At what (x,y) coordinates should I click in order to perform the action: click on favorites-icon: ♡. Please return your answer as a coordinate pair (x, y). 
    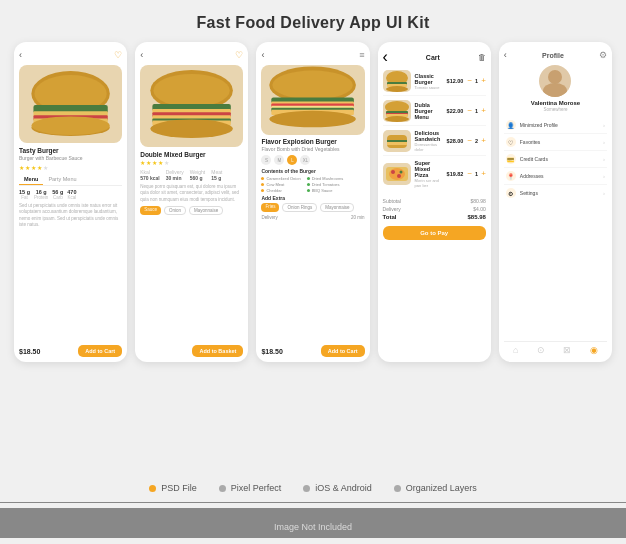
    Looking at the image, I should click on (511, 142).